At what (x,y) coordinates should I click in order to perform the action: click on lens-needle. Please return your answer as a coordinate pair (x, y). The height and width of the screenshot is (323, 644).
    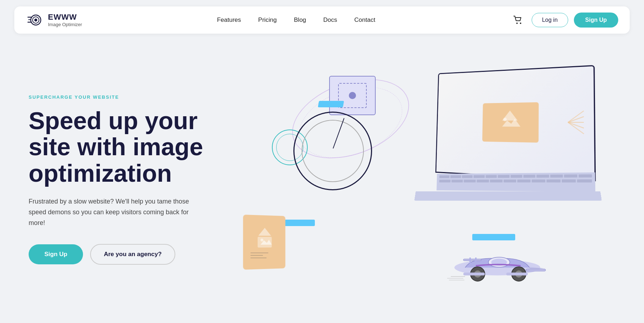
    Looking at the image, I should click on (338, 133).